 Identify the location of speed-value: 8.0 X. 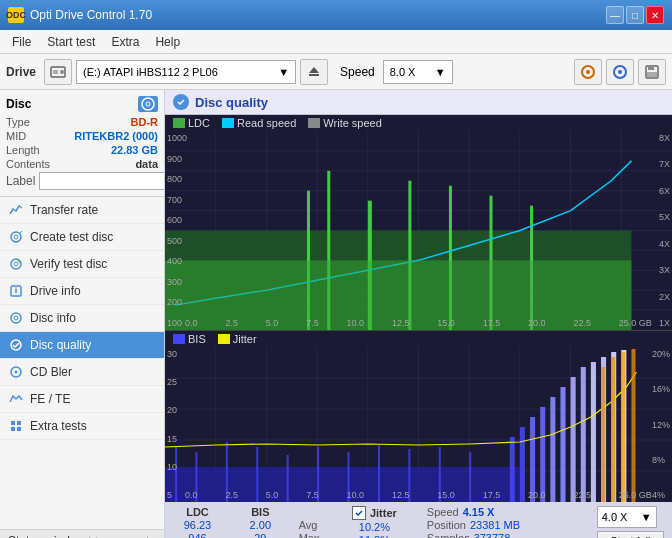
(403, 72).